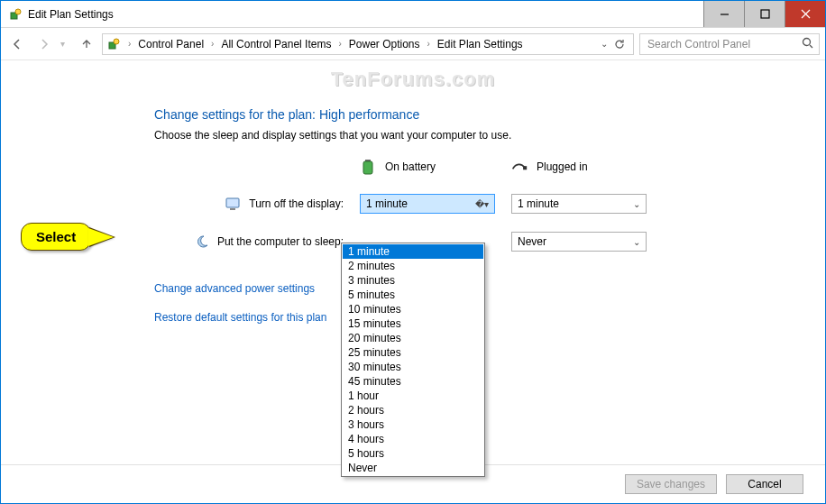 This screenshot has width=826, height=504. What do you see at coordinates (413, 280) in the screenshot?
I see `dropdown-option: 3 minutes` at bounding box center [413, 280].